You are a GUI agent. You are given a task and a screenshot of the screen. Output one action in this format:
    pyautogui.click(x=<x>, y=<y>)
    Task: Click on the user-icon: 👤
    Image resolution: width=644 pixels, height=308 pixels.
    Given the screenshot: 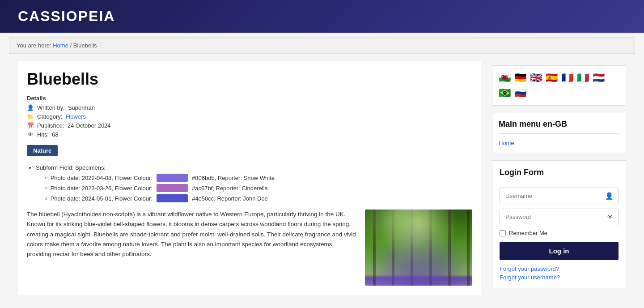 What is the action you would take?
    pyautogui.click(x=30, y=107)
    